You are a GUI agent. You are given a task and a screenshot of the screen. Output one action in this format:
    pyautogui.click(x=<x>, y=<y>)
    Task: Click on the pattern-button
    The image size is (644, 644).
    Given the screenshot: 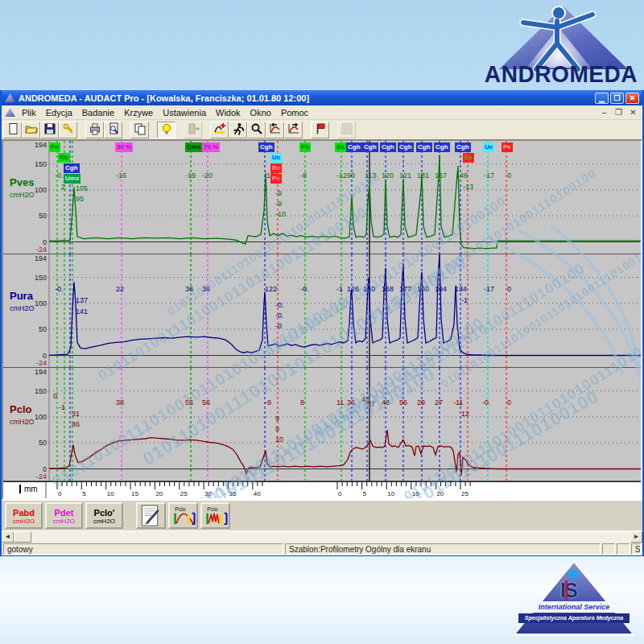 What is the action you would take?
    pyautogui.click(x=346, y=130)
    